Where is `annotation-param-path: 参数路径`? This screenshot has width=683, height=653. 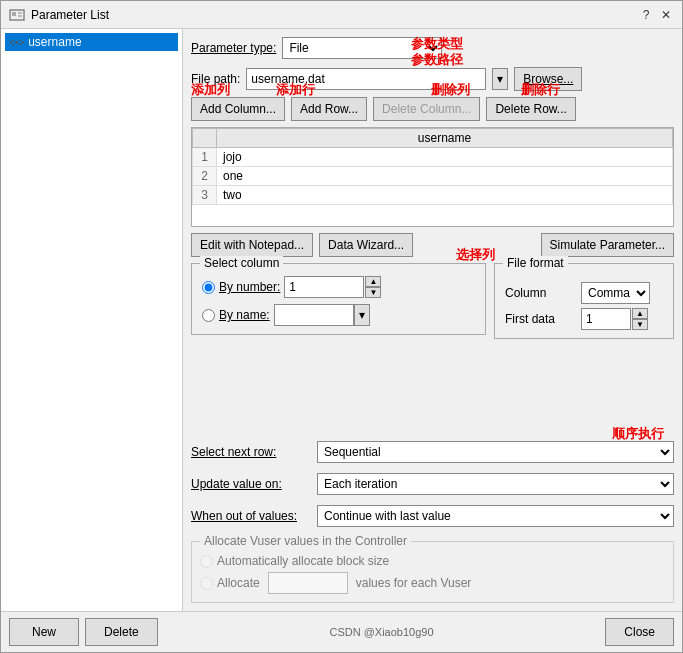 annotation-param-path: 参数路径 is located at coordinates (437, 60).